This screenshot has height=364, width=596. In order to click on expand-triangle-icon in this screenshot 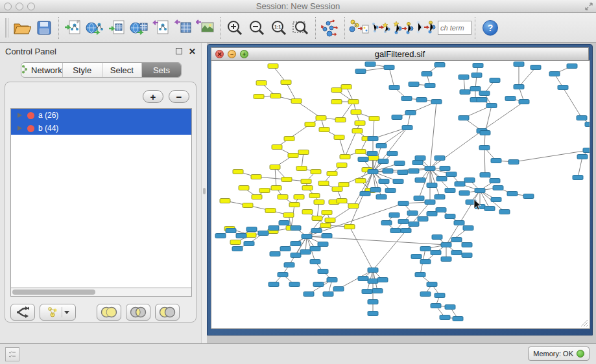, I will do `click(19, 115)`.